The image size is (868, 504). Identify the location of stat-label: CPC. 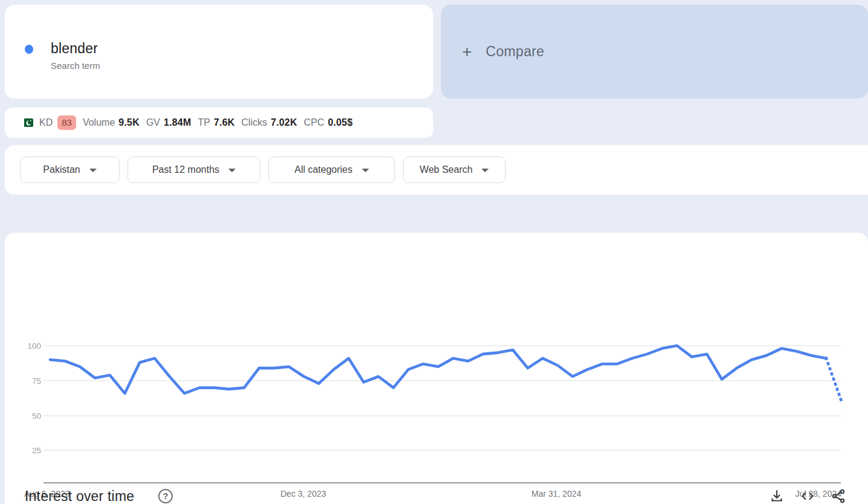
(314, 122).